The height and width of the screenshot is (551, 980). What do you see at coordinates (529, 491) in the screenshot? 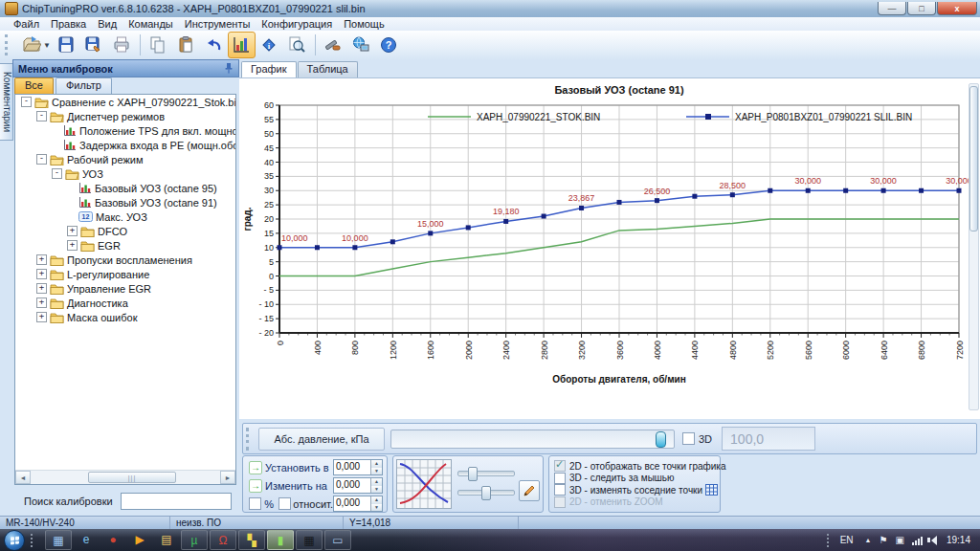
I see `edit-pencil-button` at bounding box center [529, 491].